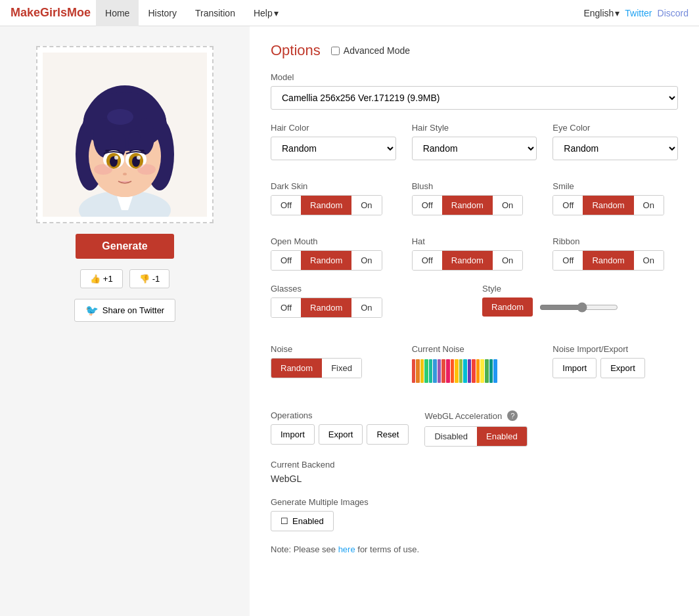 The height and width of the screenshot is (616, 699). I want to click on operations-group: Operations Import Export Reset, so click(340, 428).